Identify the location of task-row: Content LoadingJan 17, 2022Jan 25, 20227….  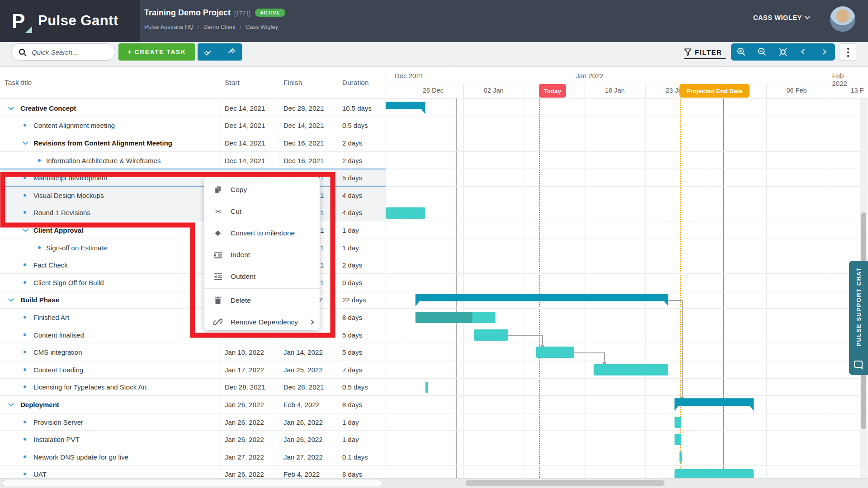
(434, 370).